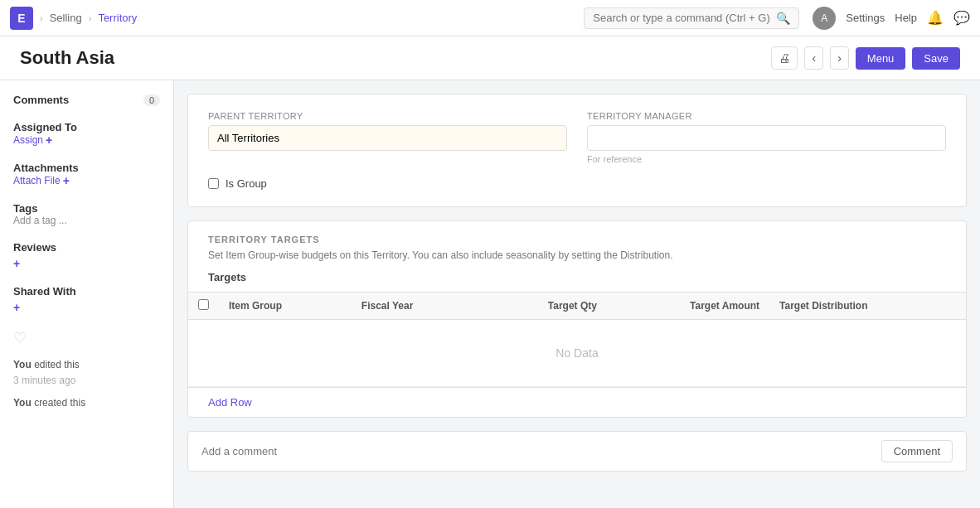 Image resolution: width=980 pixels, height=508 pixels. I want to click on sidebar-comments-section: Comments 0, so click(86, 99).